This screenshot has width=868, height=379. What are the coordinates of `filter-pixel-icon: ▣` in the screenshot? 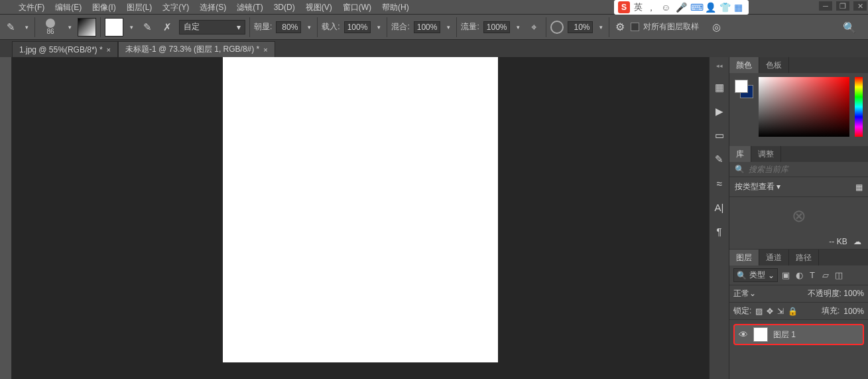 It's located at (786, 275).